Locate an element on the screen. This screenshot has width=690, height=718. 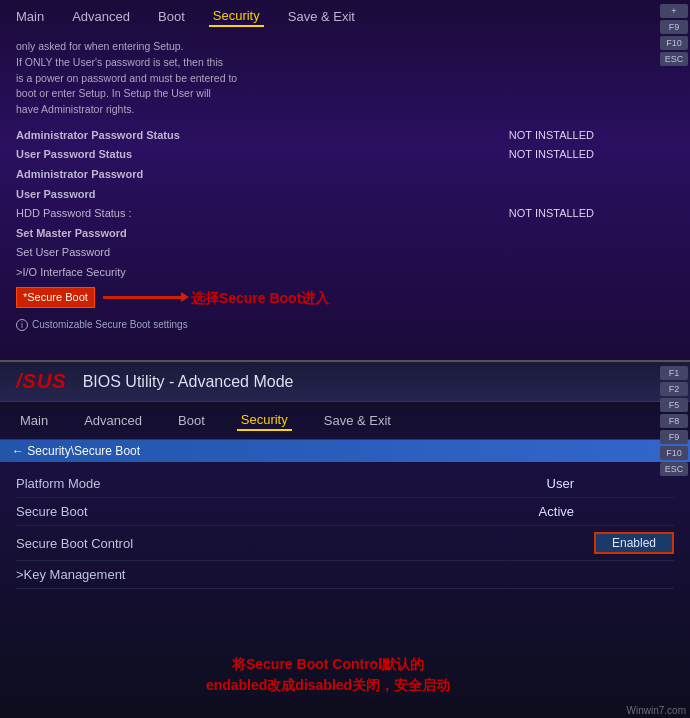
asus-header: /SUS BIOS Utility - Advanced Mode is located at coordinates (345, 382).